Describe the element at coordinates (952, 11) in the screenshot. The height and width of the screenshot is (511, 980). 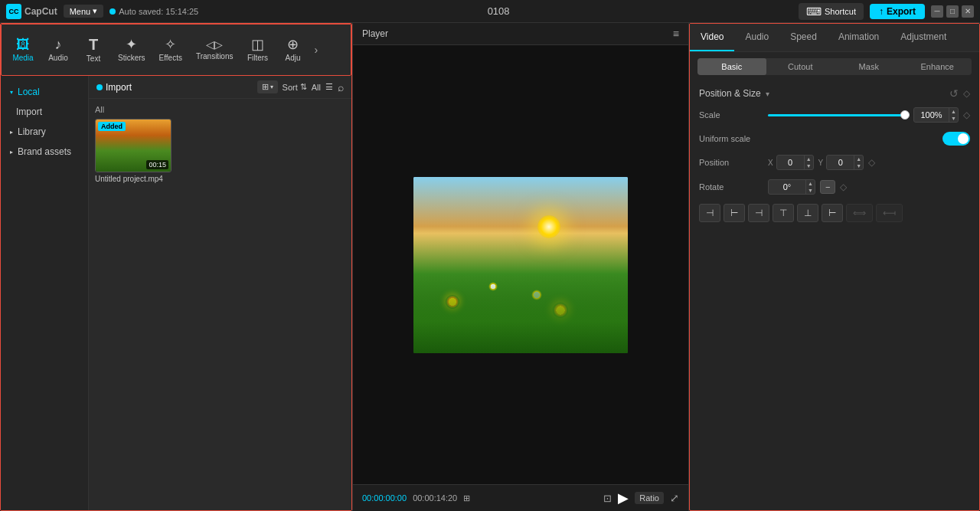
I see `maximize-button: □` at that location.